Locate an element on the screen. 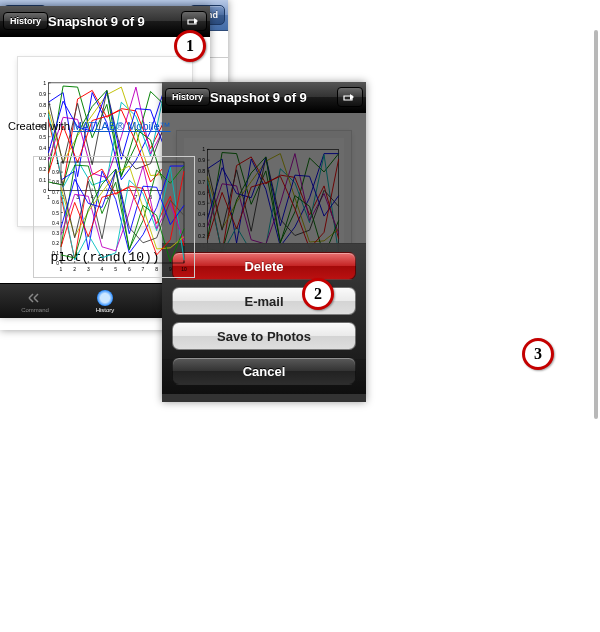 The height and width of the screenshot is (632, 600). reload-icon is located at coordinates (105, 298).